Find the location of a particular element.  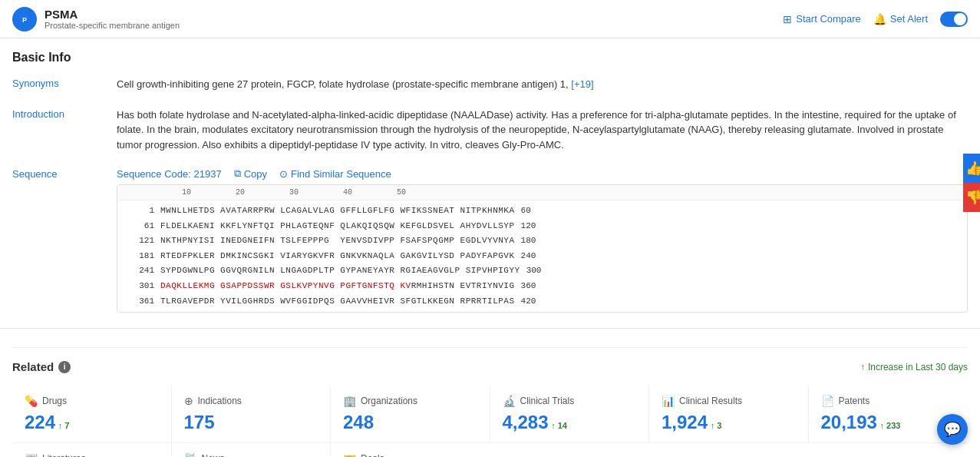

news-label: News is located at coordinates (213, 455).